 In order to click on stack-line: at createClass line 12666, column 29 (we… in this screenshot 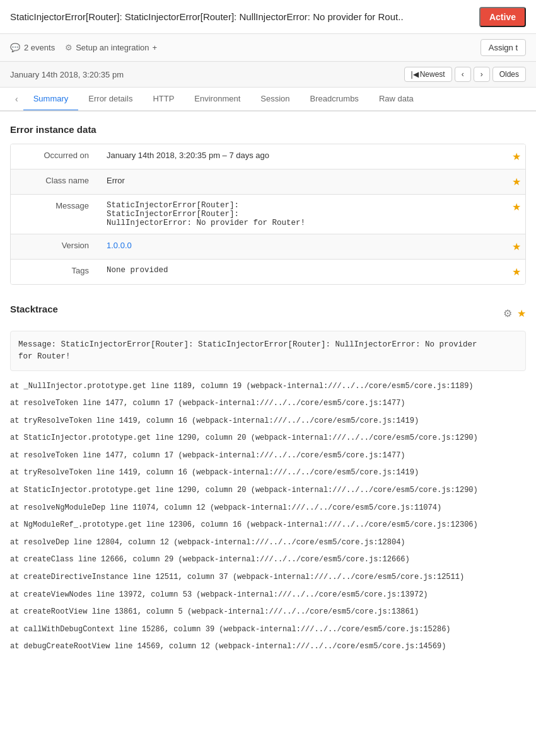, I will do `click(268, 560)`.